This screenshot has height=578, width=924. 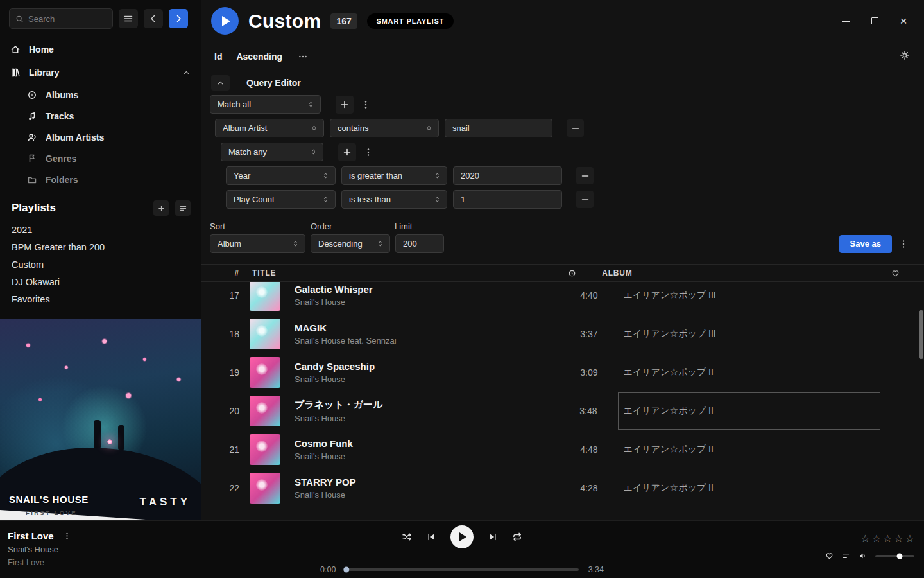 I want to click on limit-input, so click(x=420, y=244).